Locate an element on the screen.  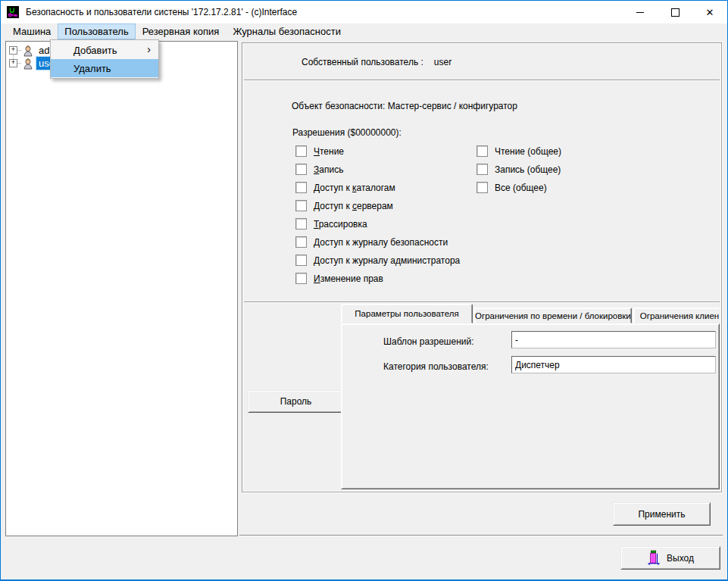
perm-row-all-common: Все (общее) is located at coordinates (512, 188).